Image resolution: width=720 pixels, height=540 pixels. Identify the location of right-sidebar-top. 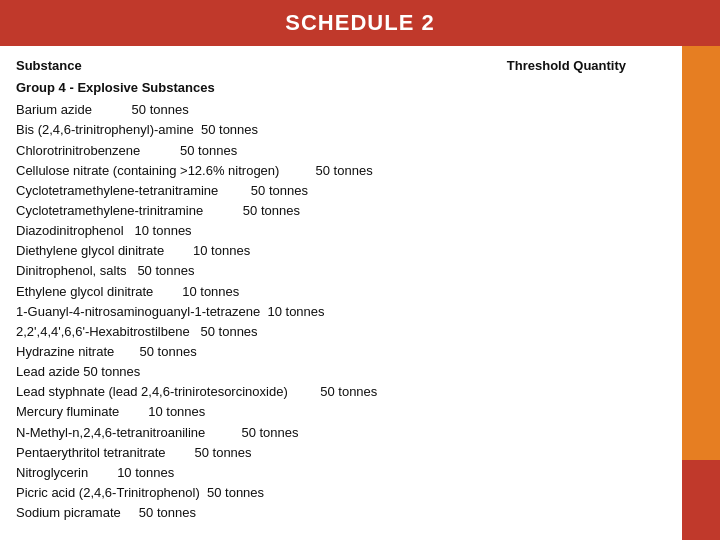
(701, 253).